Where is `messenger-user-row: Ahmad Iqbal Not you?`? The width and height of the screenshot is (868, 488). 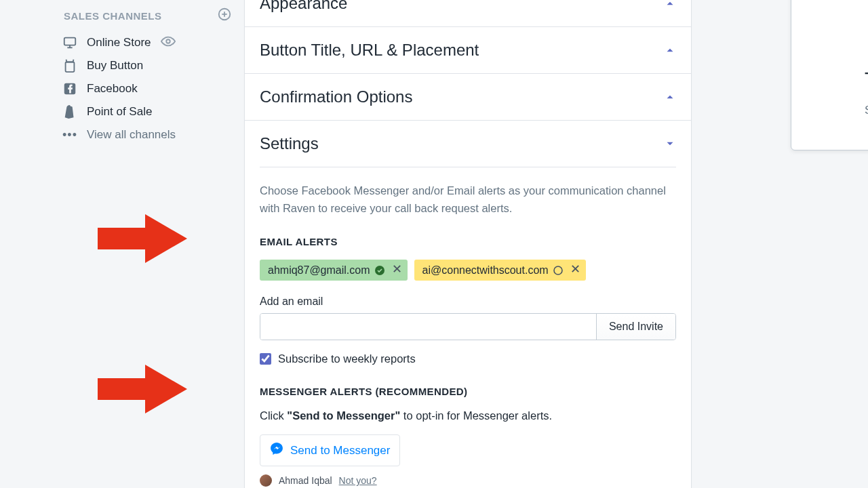
messenger-user-row: Ahmad Iqbal Not you? is located at coordinates (468, 481).